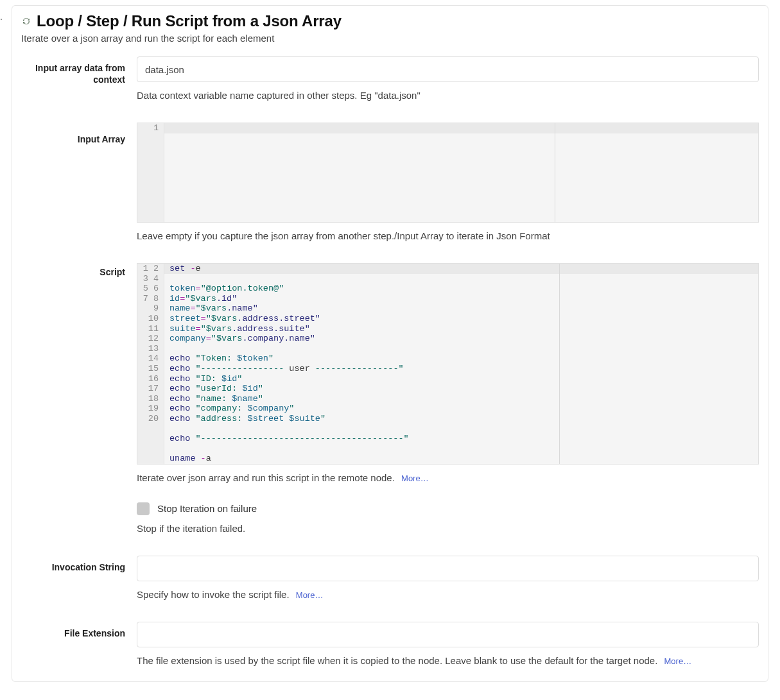 The image size is (780, 700). What do you see at coordinates (390, 21) in the screenshot?
I see `panel-header: Loop / Step / Run Script from a Json Arr…` at bounding box center [390, 21].